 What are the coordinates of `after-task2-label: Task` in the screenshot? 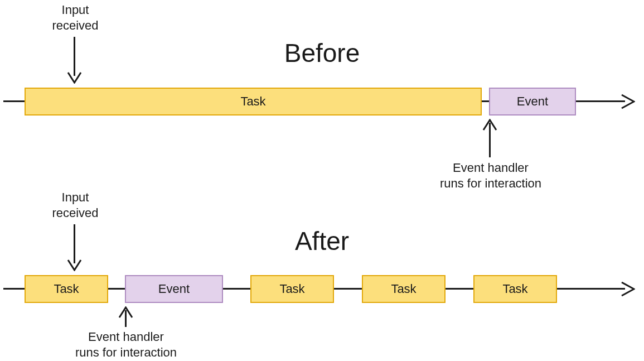 It's located at (292, 289).